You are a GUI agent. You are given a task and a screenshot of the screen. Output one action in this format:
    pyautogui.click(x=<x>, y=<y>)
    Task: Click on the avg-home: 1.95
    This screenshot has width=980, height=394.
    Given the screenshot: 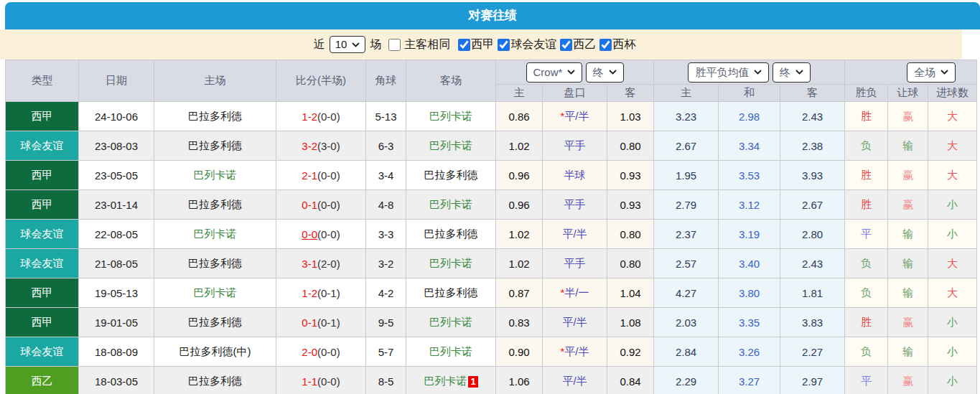 What is the action you would take?
    pyautogui.click(x=686, y=175)
    